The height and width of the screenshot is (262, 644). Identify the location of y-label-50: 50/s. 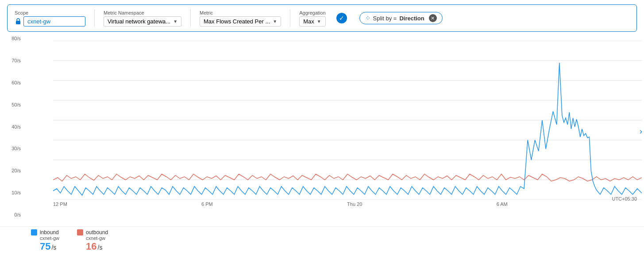
(16, 105).